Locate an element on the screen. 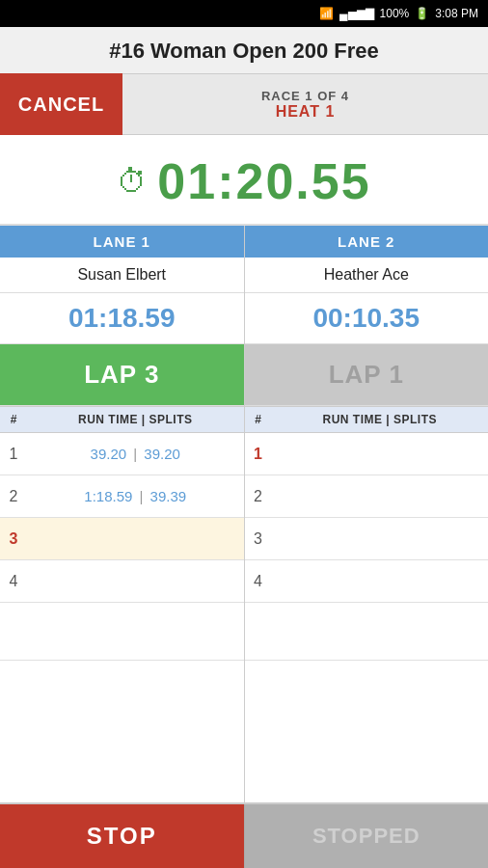 The image size is (488, 868). lane1-split-data-1: 39.20 | 39.20 is located at coordinates (135, 453).